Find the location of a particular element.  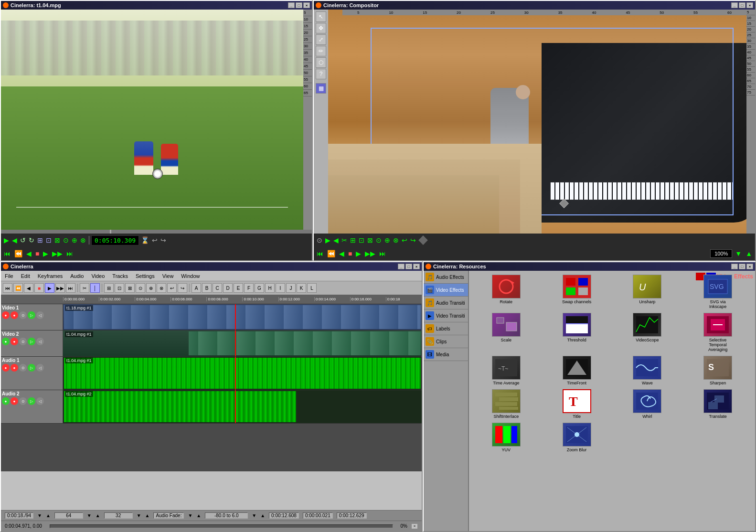

comp-ctrl-8: ⊙ is located at coordinates (379, 240).